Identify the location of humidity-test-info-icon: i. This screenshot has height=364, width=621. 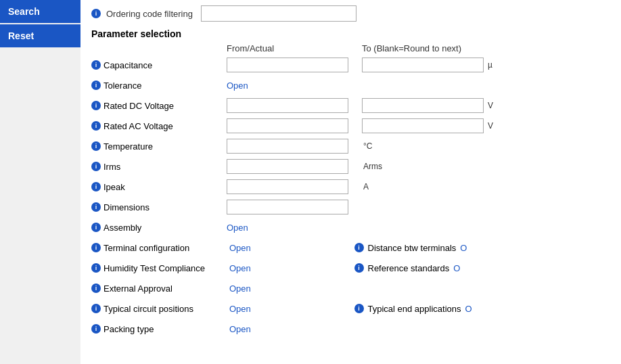
(96, 268).